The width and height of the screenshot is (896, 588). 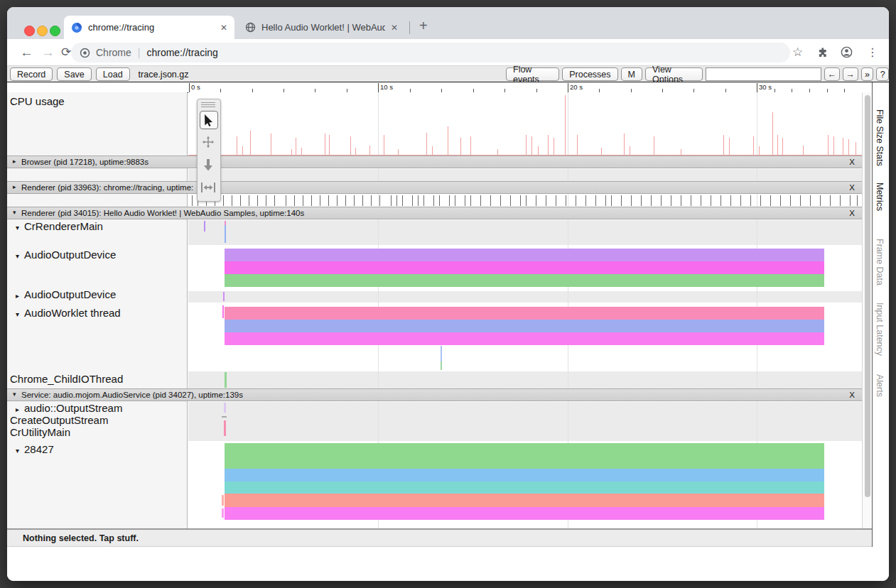 I want to click on timeline-ruler, so click(x=439, y=88).